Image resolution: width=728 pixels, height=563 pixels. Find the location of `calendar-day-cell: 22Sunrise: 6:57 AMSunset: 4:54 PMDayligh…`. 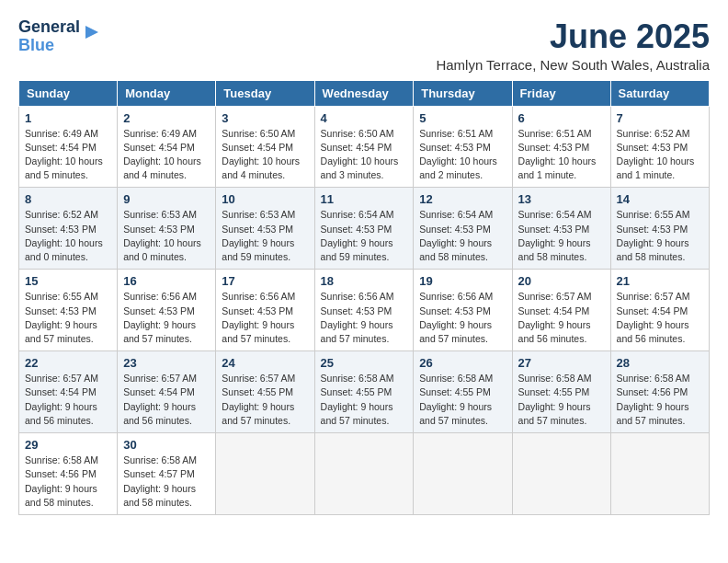

calendar-day-cell: 22Sunrise: 6:57 AMSunset: 4:54 PMDayligh… is located at coordinates (68, 392).